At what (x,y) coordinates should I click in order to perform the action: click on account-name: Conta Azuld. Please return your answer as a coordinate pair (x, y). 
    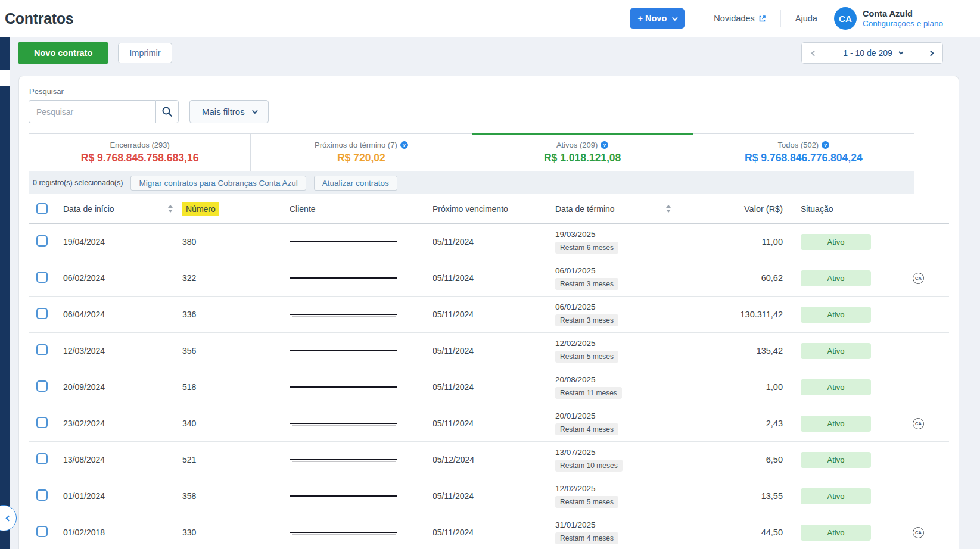
    Looking at the image, I should click on (903, 14).